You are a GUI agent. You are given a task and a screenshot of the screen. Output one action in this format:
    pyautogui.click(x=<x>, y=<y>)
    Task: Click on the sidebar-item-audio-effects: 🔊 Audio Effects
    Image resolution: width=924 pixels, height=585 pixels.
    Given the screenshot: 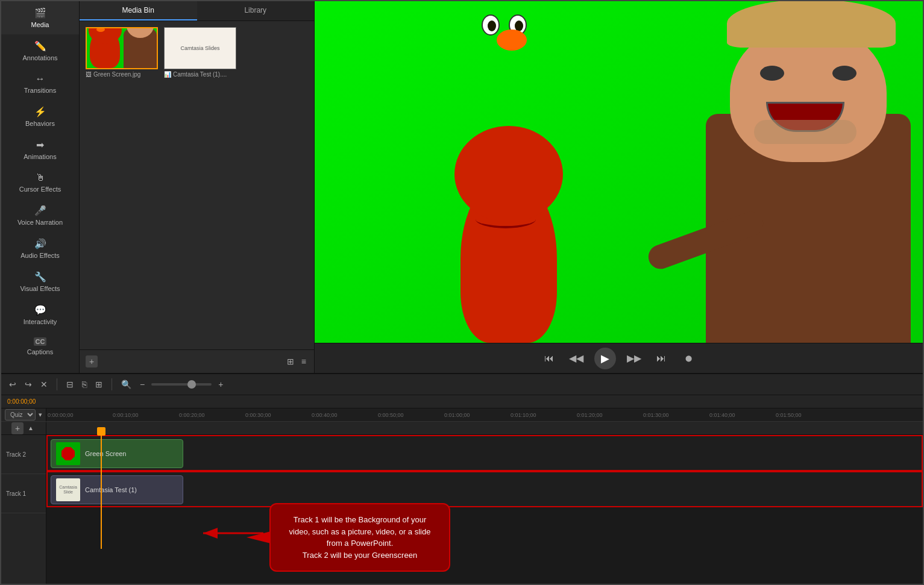 What is the action you would take?
    pyautogui.click(x=40, y=248)
    